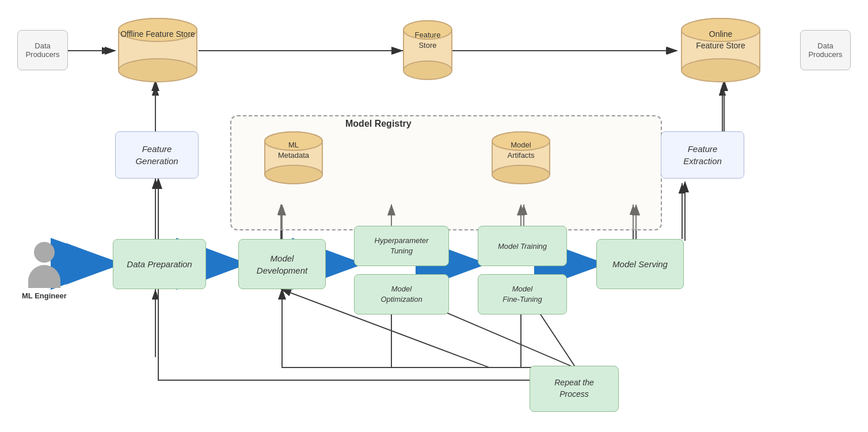 This screenshot has height=432, width=868. I want to click on feature-generation-box: Feature Generation, so click(157, 155).